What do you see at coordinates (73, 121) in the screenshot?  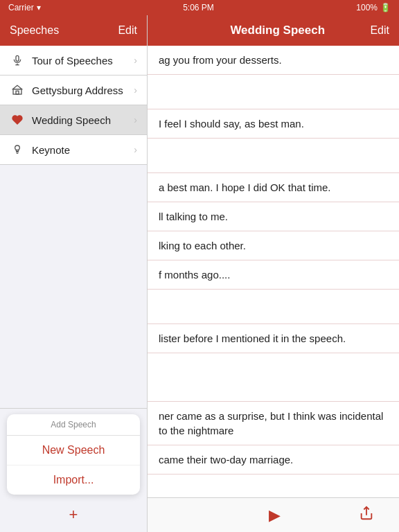 I see `sidebar-item-wedding-speech: Wedding Speech ›` at bounding box center [73, 121].